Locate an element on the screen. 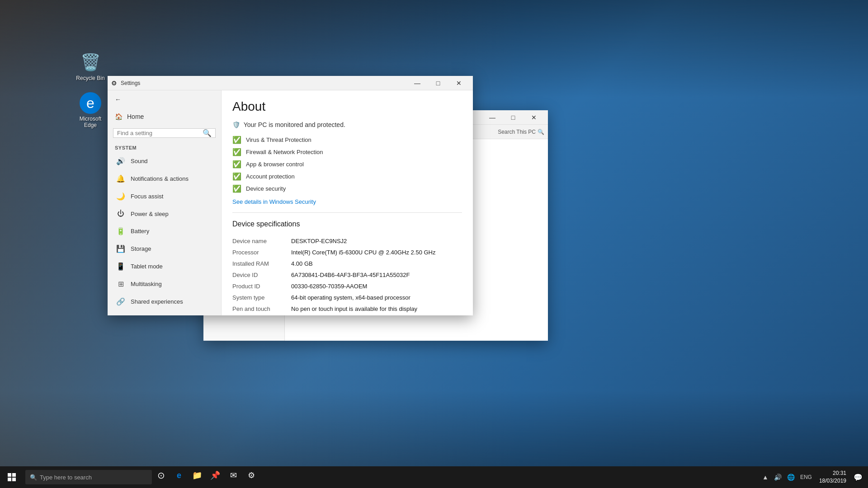 The height and width of the screenshot is (488, 868). taskbar-tray: ▲ 🔊 🌐 ENG 20:31 18/03/2019 💬 is located at coordinates (814, 477).